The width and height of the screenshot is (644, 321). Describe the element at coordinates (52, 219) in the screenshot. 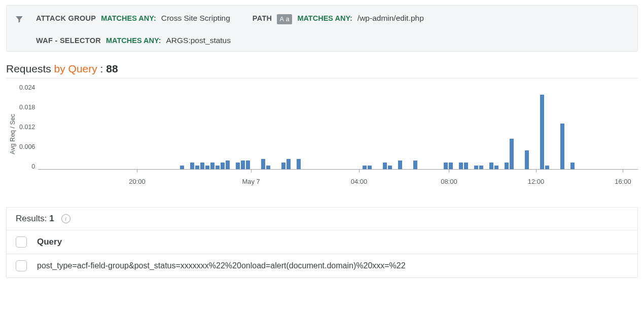

I see `results-count: 1` at that location.